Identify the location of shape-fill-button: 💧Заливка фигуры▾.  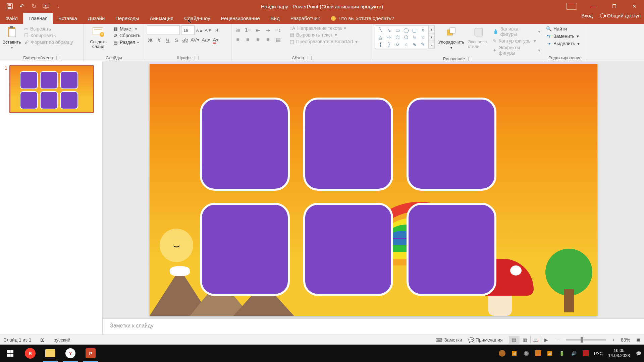
(517, 32).